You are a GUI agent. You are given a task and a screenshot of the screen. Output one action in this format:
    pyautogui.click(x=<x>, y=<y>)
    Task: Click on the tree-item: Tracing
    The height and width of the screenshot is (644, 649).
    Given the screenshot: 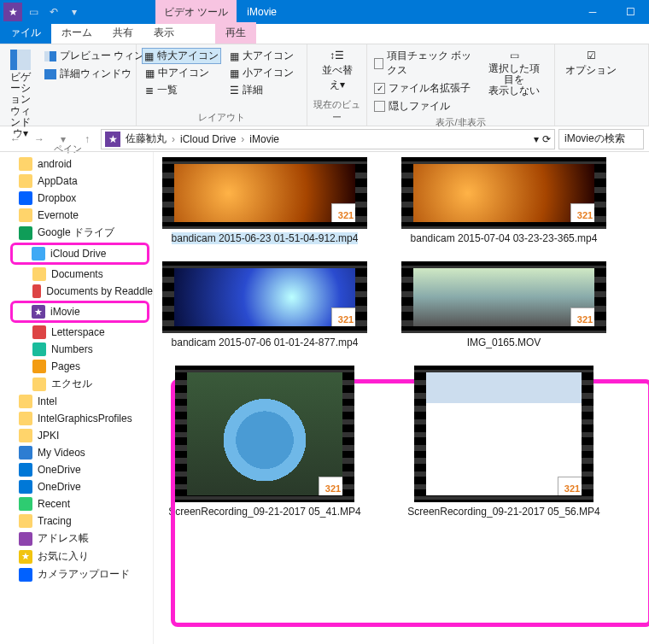 What is the action you would take?
    pyautogui.click(x=77, y=521)
    